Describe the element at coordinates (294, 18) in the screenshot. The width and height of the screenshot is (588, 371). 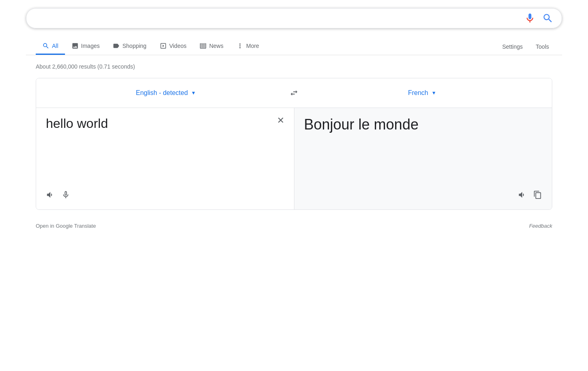
I see `search-bar: how do I say "hello world" in french` at that location.